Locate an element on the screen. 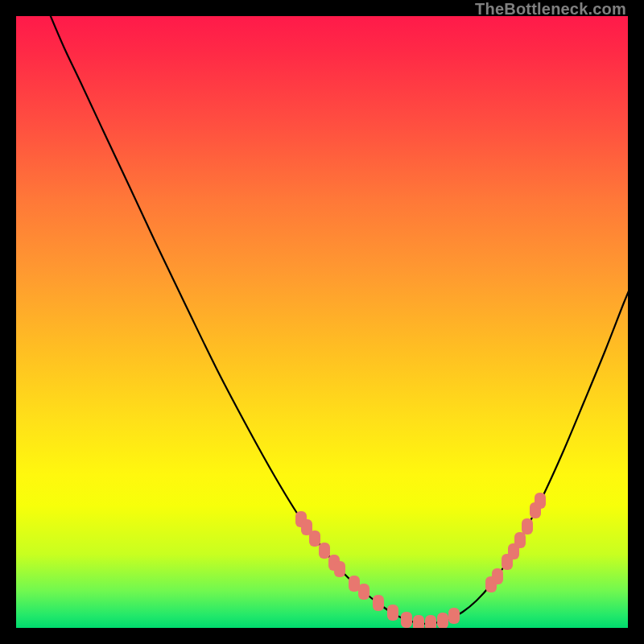 The width and height of the screenshot is (644, 644). curve-markers-group is located at coordinates (420, 560).